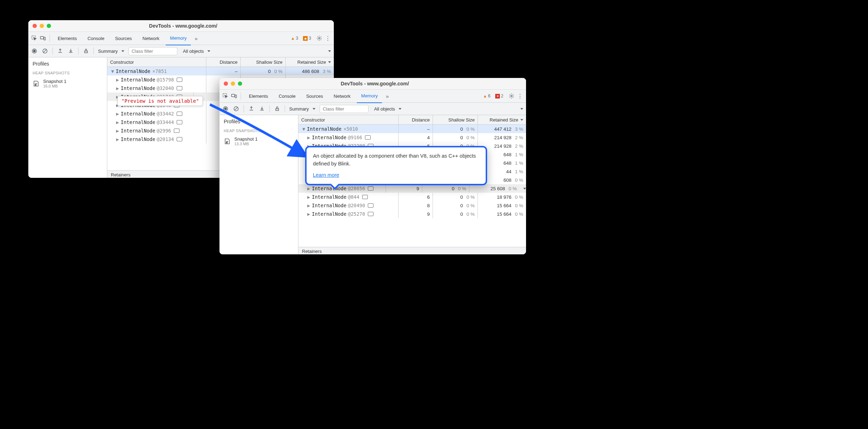 This screenshot has height=429, width=868. What do you see at coordinates (412, 197) in the screenshot?
I see `object-row: ▶InternalNode@844600 %18 9760 %` at bounding box center [412, 197].